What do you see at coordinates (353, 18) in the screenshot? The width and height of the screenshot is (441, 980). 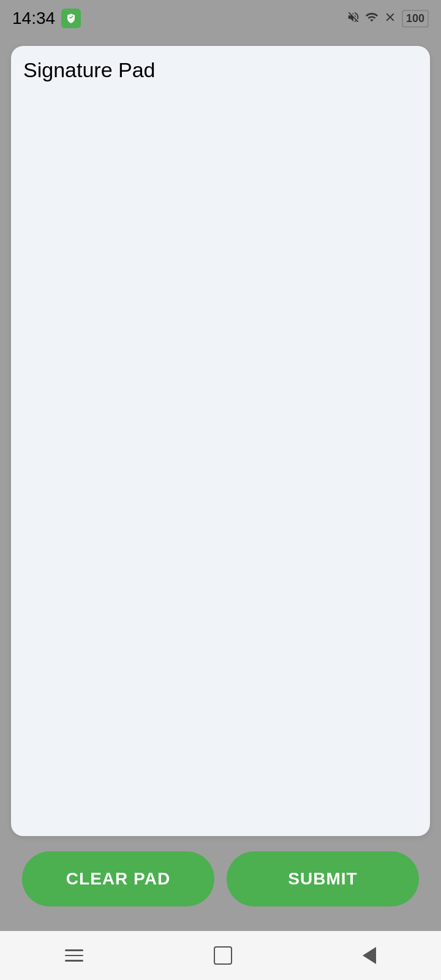 I see `mute-icon` at bounding box center [353, 18].